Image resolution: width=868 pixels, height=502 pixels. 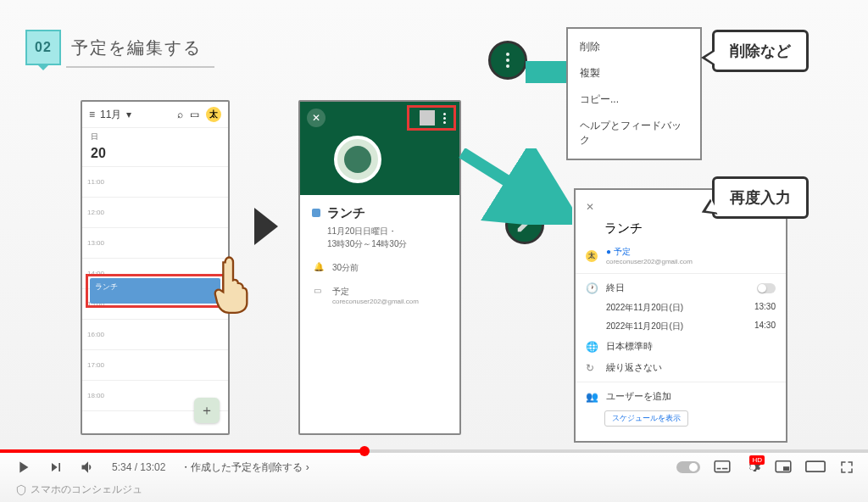 I want to click on hour-row: 16:00, so click(x=155, y=335).